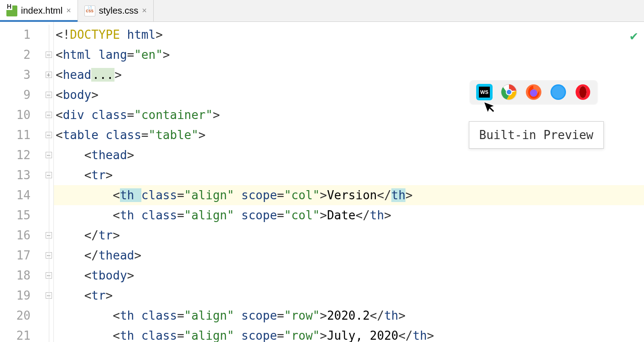 This screenshot has width=644, height=342. Describe the element at coordinates (49, 182) in the screenshot. I see `fold-gutter: −+−−−−−−−−−` at that location.